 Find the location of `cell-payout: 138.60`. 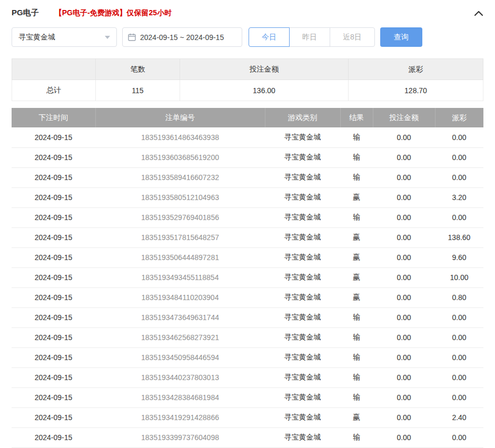

cell-payout: 138.60 is located at coordinates (459, 237).